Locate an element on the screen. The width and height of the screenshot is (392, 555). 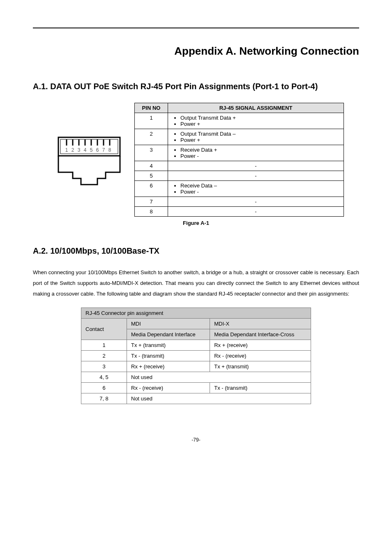
signal-cell: Receive Data + Power - is located at coordinates (256, 153).